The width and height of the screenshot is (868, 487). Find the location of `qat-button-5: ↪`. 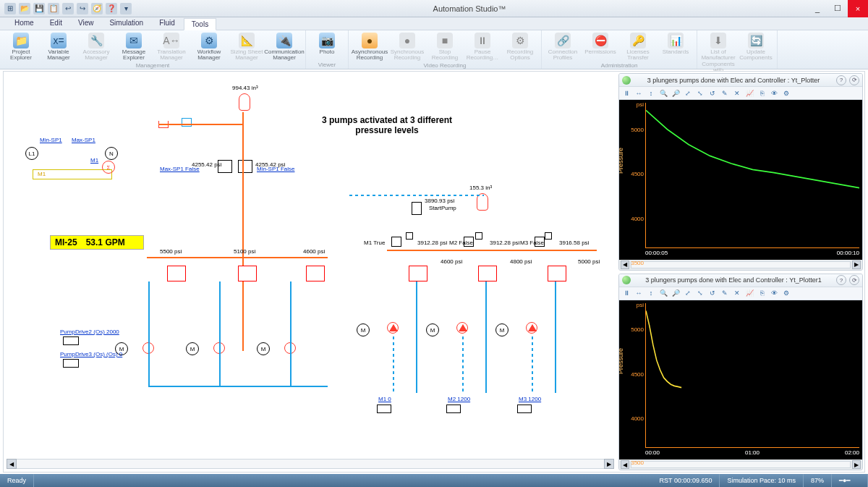

qat-button-5: ↪ is located at coordinates (82, 9).